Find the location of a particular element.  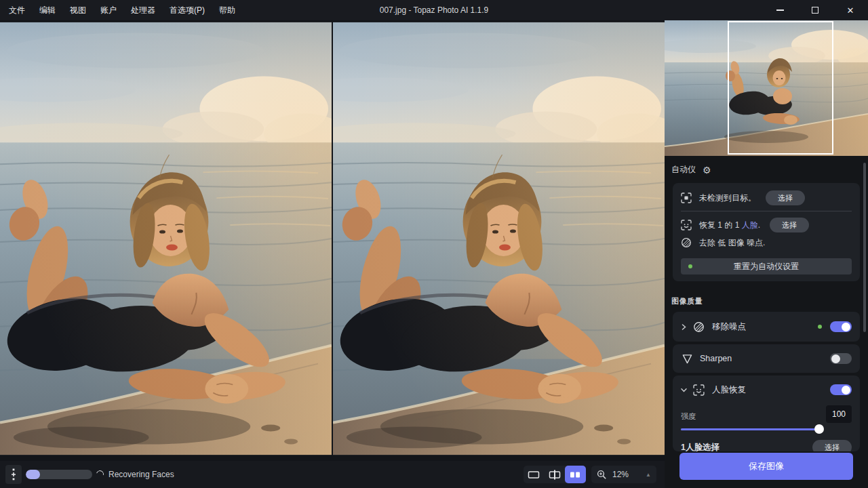

menu-item-edit: 编辑 is located at coordinates (47, 11).